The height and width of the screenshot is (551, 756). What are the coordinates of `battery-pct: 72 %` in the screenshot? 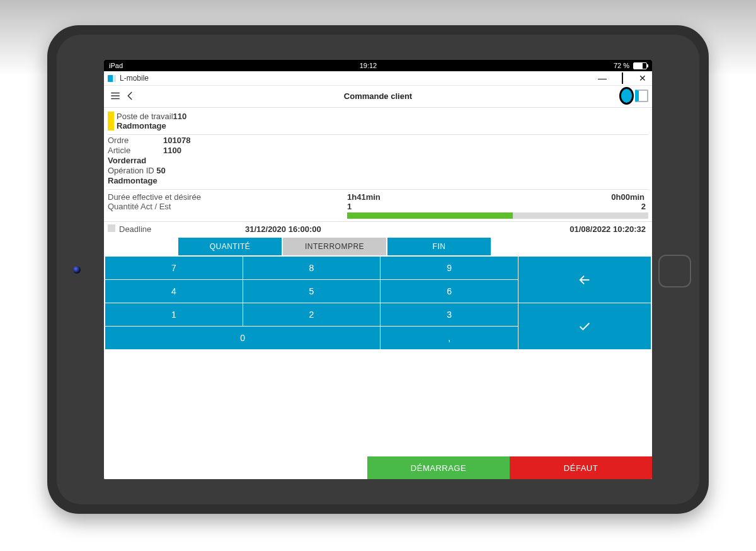 It's located at (621, 66).